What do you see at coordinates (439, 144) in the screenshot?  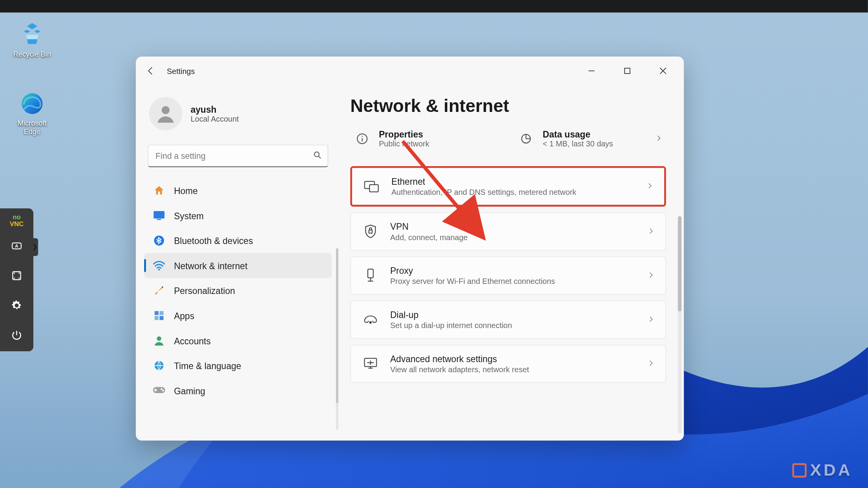 I see `info-subtitle: Public network` at bounding box center [439, 144].